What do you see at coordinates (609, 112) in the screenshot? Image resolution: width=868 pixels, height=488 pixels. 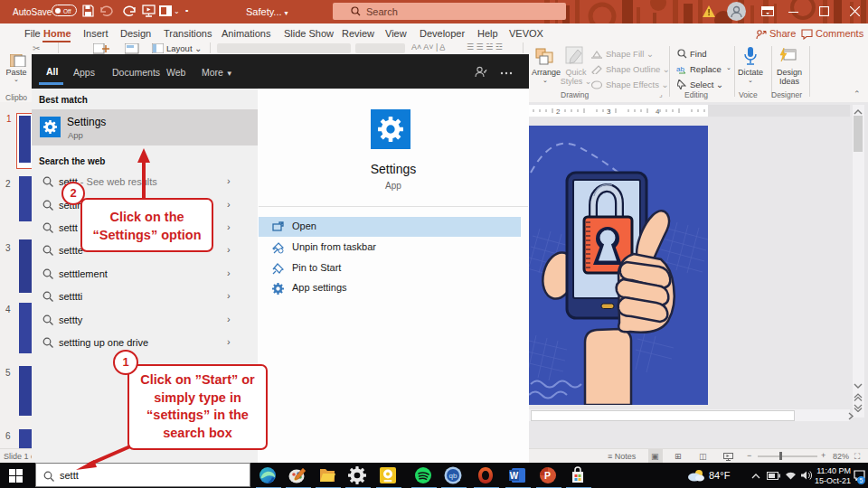 I see `svg-text: 3` at bounding box center [609, 112].